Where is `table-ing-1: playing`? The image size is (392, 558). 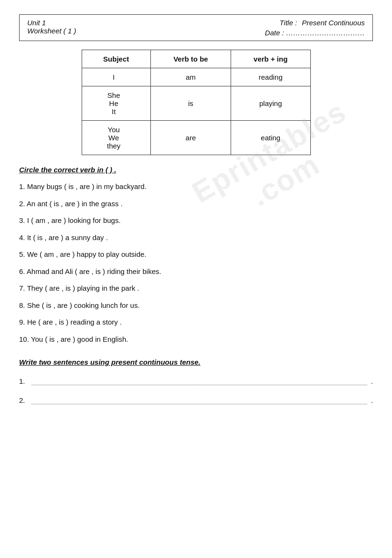 table-ing-1: playing is located at coordinates (270, 104).